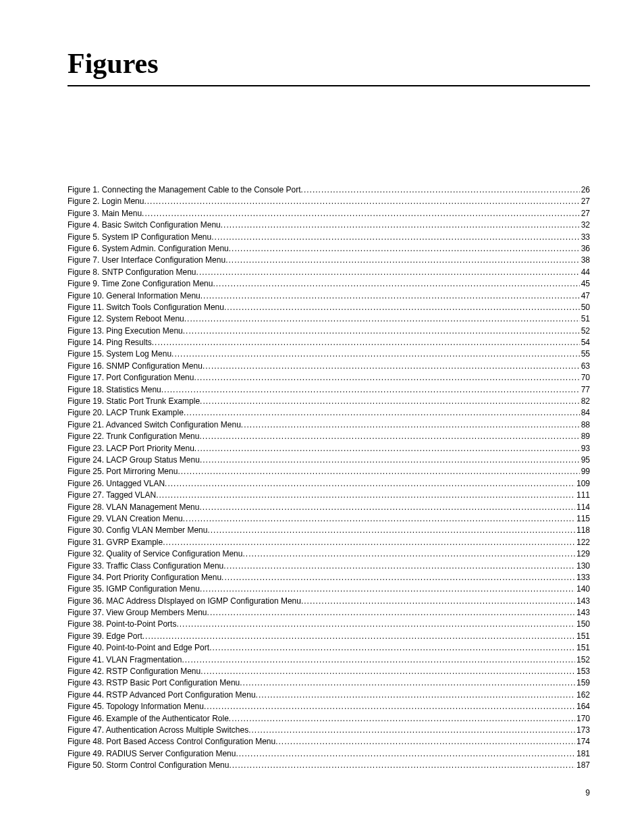 This screenshot has height=834, width=644. What do you see at coordinates (171, 741) in the screenshot?
I see `figure-label: Figure 48. Port Based Access Control Con…` at bounding box center [171, 741].